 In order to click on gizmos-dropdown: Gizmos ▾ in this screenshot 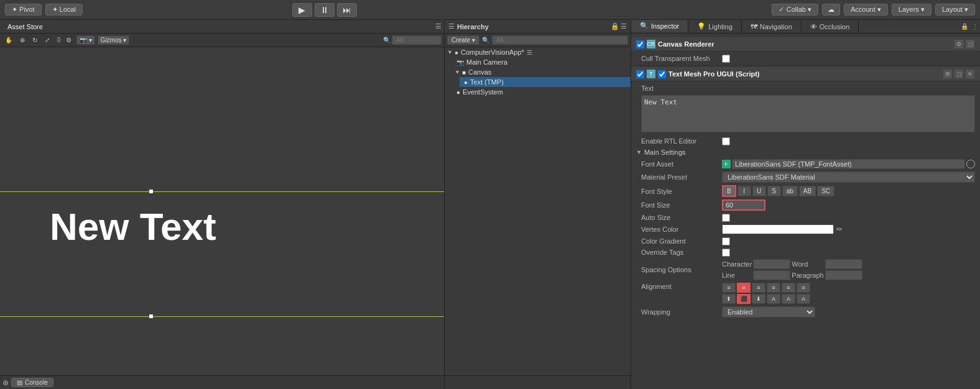, I will do `click(114, 40)`.